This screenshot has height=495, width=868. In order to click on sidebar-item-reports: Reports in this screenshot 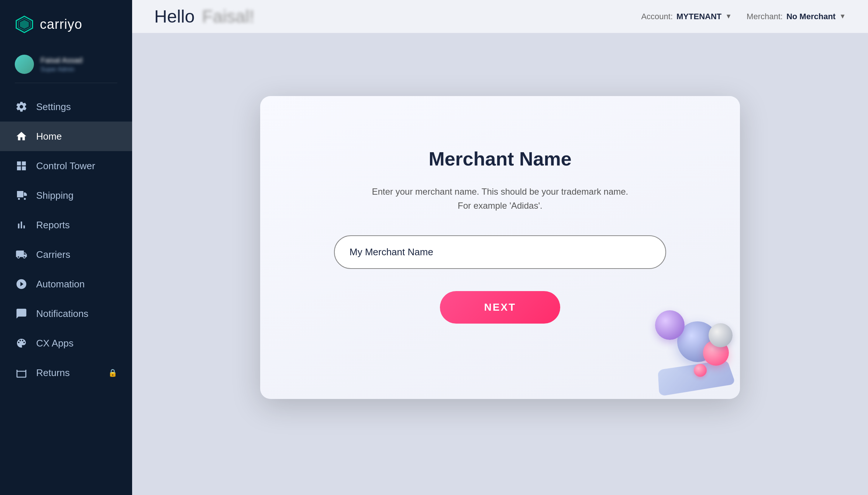, I will do `click(66, 225)`.